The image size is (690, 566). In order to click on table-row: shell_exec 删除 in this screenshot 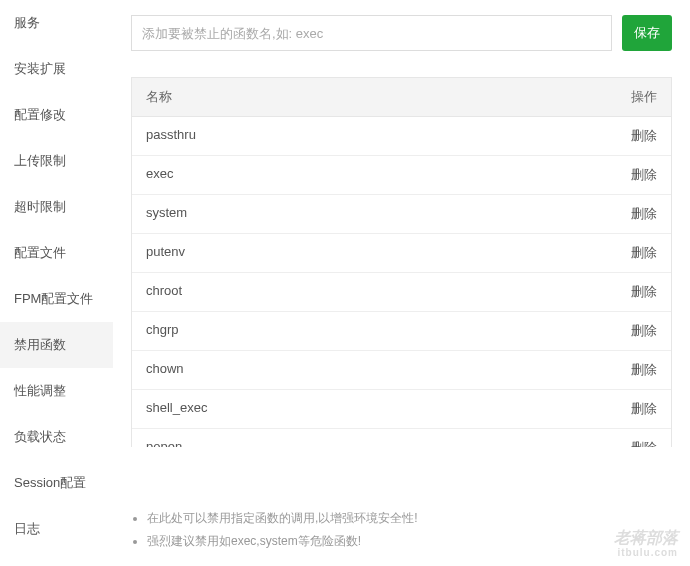, I will do `click(402, 410)`.